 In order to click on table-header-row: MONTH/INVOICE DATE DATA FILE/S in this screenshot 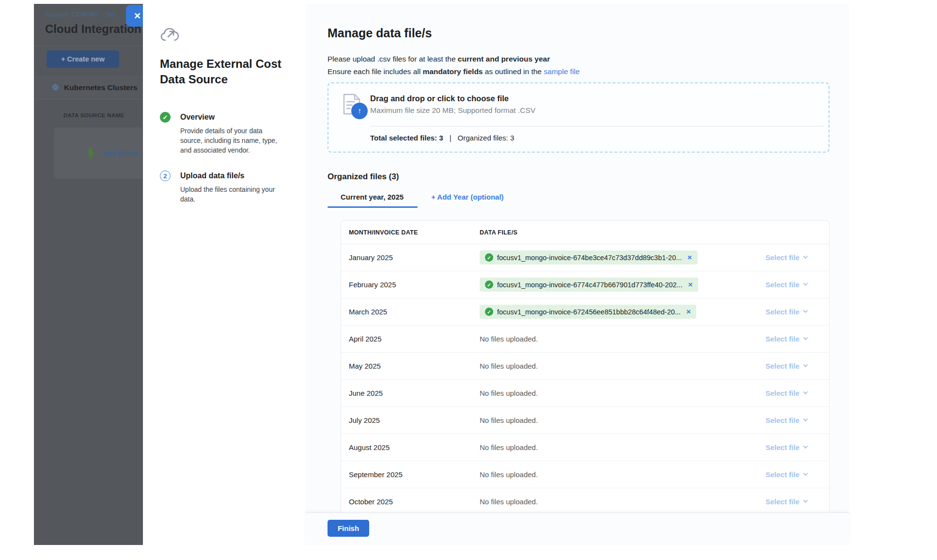, I will do `click(585, 233)`.